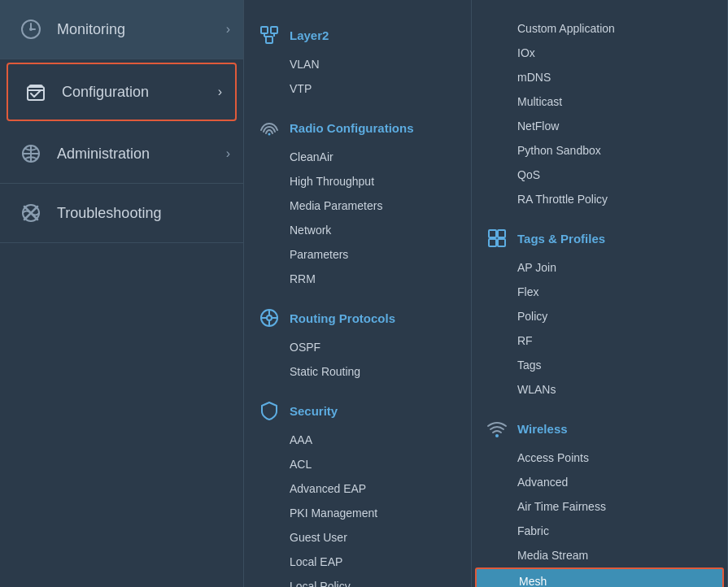 The width and height of the screenshot is (728, 587). Describe the element at coordinates (342, 319) in the screenshot. I see `section-title-routing: Routing Protocols` at that location.